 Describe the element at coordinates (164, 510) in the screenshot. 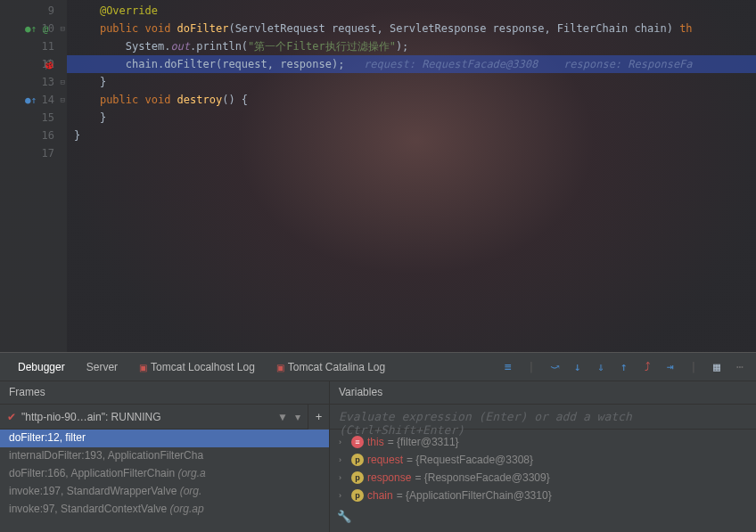

I see `frame-item: invoke:97, StandardContextValve (org.ap` at that location.